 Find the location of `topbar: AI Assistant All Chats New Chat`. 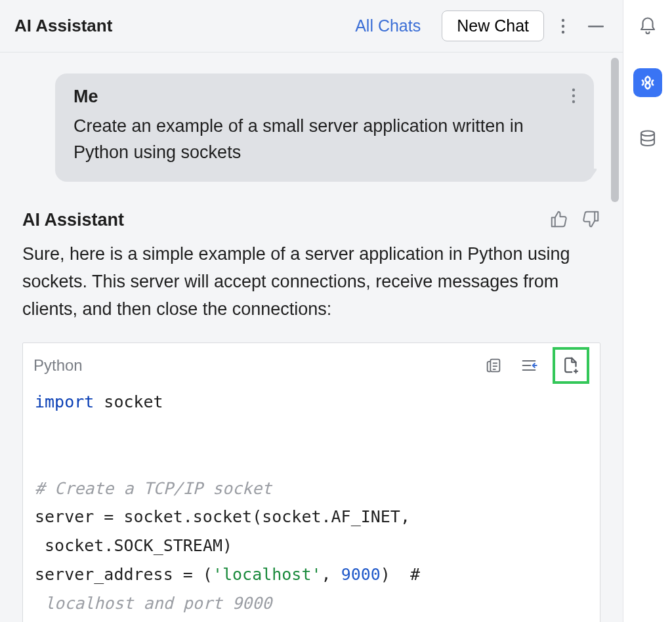

topbar: AI Assistant All Chats New Chat is located at coordinates (311, 26).